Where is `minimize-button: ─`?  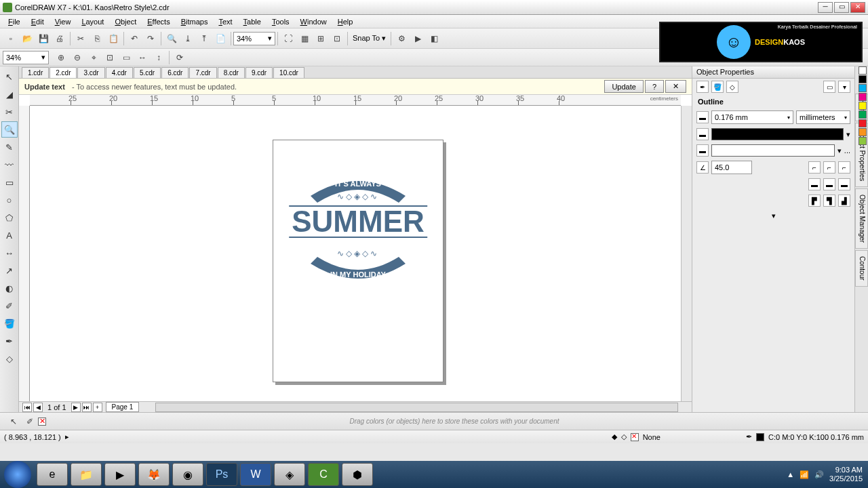 minimize-button: ─ is located at coordinates (825, 7).